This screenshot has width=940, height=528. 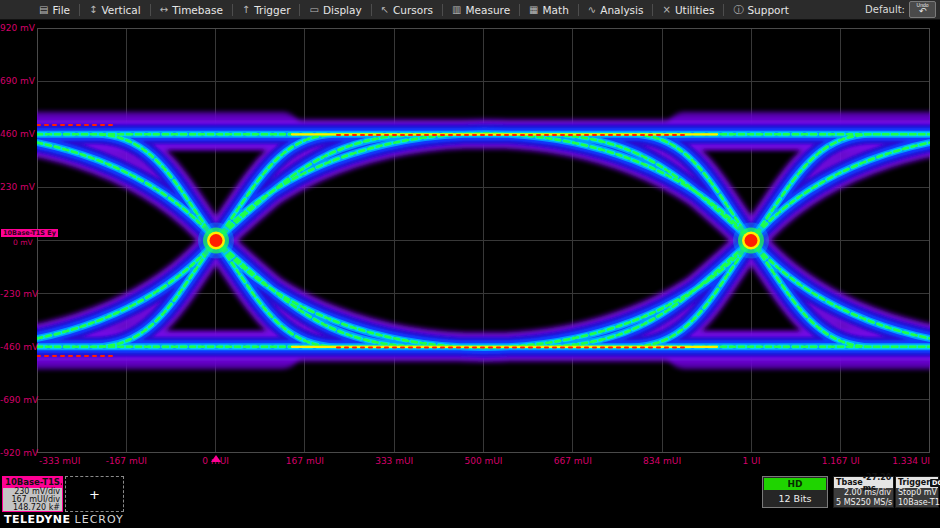 I want to click on hd-mode-box: HD 12 Bits, so click(x=795, y=492).